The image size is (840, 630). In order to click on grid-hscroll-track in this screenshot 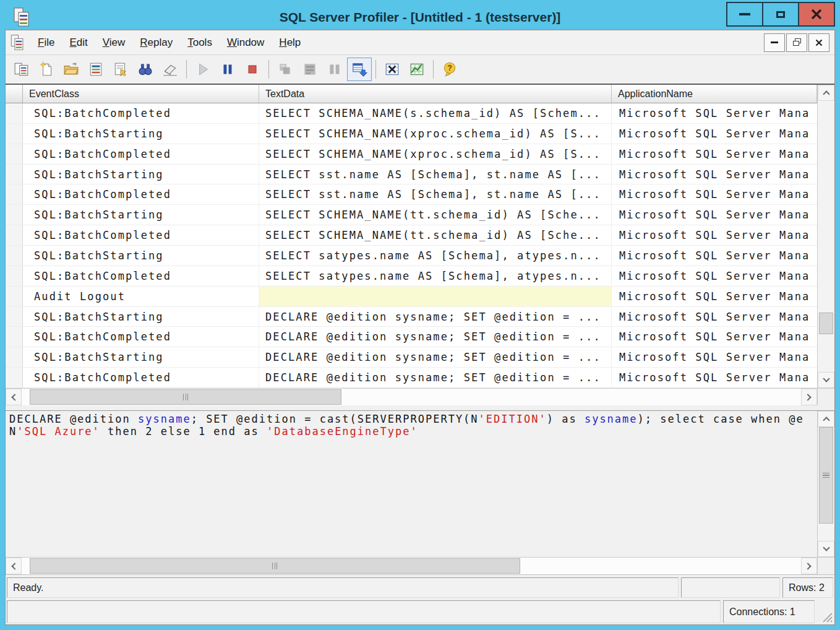, I will do `click(411, 397)`.